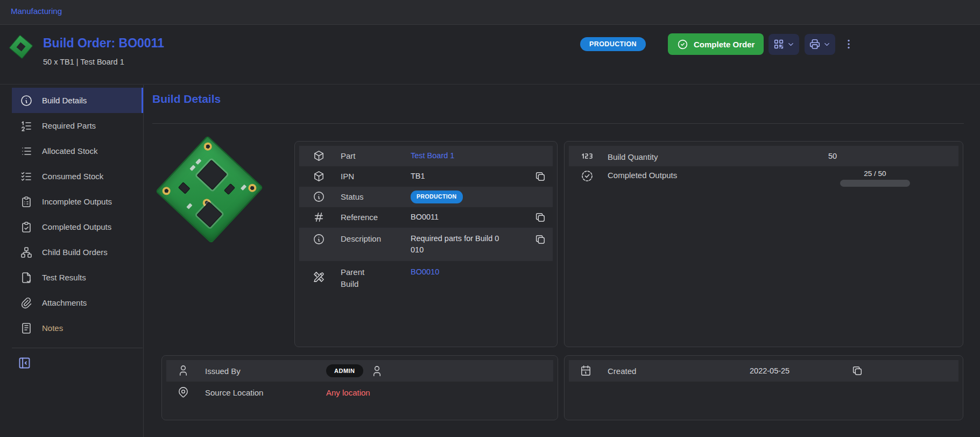  What do you see at coordinates (688, 156) in the screenshot?
I see `quantity-label: Build Quantity` at bounding box center [688, 156].